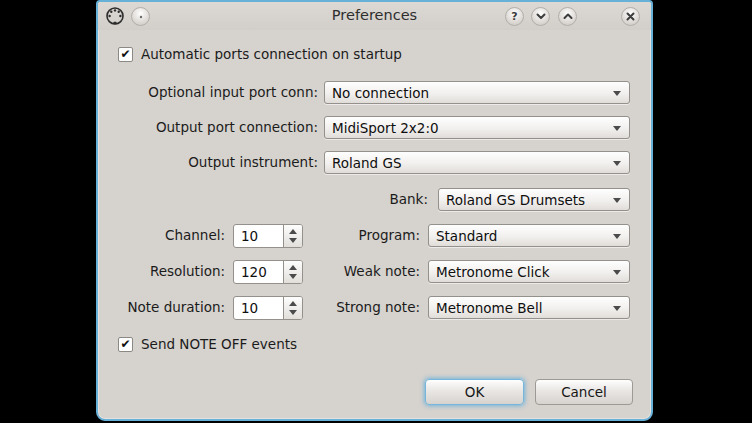  What do you see at coordinates (529, 236) in the screenshot?
I see `program-combobox: Standard` at bounding box center [529, 236].